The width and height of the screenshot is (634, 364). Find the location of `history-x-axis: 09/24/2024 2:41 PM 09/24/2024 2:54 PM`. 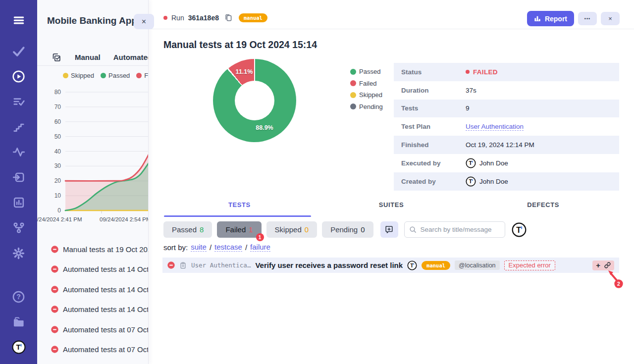

history-x-axis: 09/24/2024 2:41 PM 09/24/2024 2:54 PM is located at coordinates (93, 220).